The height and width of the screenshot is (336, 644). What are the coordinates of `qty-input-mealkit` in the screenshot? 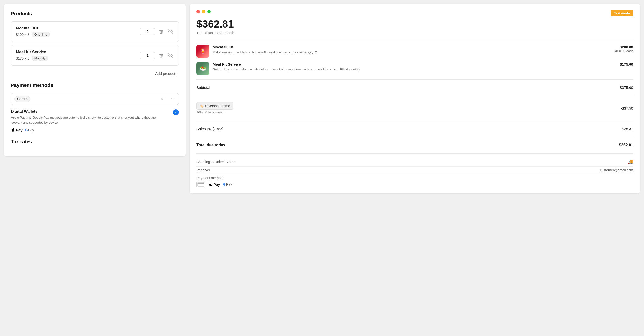 It's located at (148, 56).